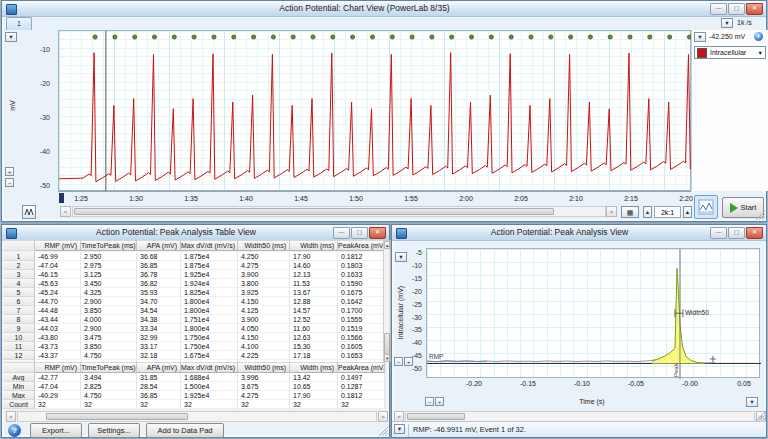  I want to click on table-cell: 0.1519, so click(362, 328).